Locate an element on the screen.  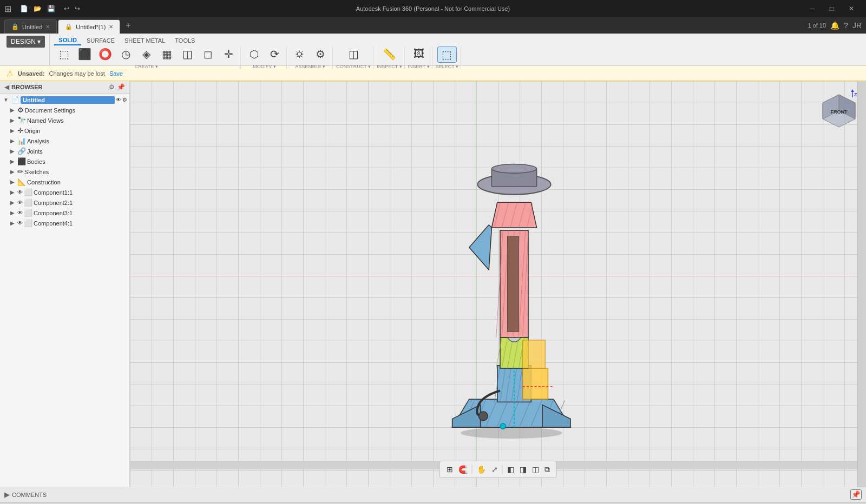
expand-icon-sketches: ▶ is located at coordinates (12, 172).